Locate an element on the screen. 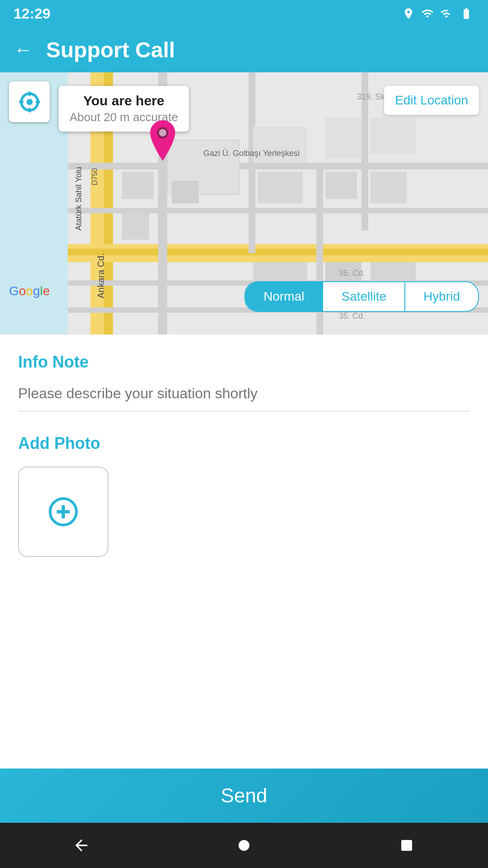 This screenshot has height=868, width=488. send-button: Send is located at coordinates (244, 796).